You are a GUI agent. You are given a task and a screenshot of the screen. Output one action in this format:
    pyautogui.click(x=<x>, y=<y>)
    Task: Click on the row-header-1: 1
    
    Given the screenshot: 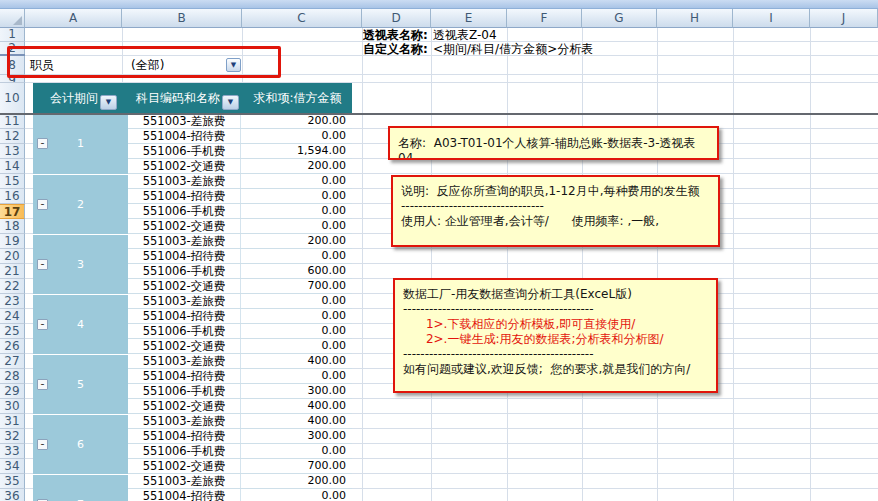 What is the action you would take?
    pyautogui.click(x=12, y=35)
    